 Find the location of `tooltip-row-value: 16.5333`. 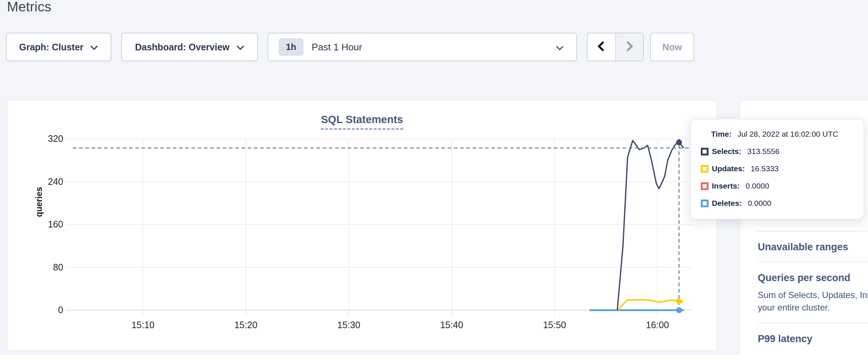

tooltip-row-value: 16.5333 is located at coordinates (765, 169).